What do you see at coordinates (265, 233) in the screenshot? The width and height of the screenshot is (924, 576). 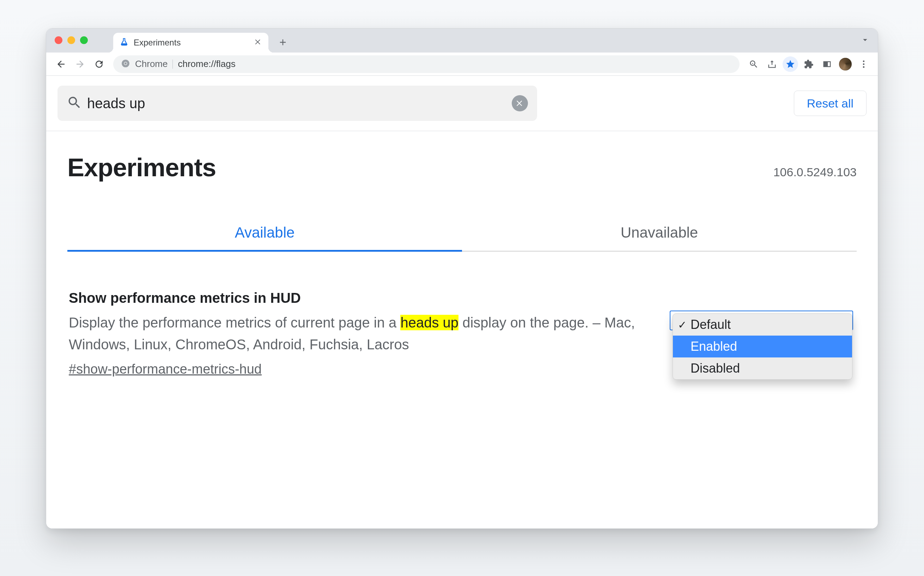 I see `tab-available-label: Available` at bounding box center [265, 233].